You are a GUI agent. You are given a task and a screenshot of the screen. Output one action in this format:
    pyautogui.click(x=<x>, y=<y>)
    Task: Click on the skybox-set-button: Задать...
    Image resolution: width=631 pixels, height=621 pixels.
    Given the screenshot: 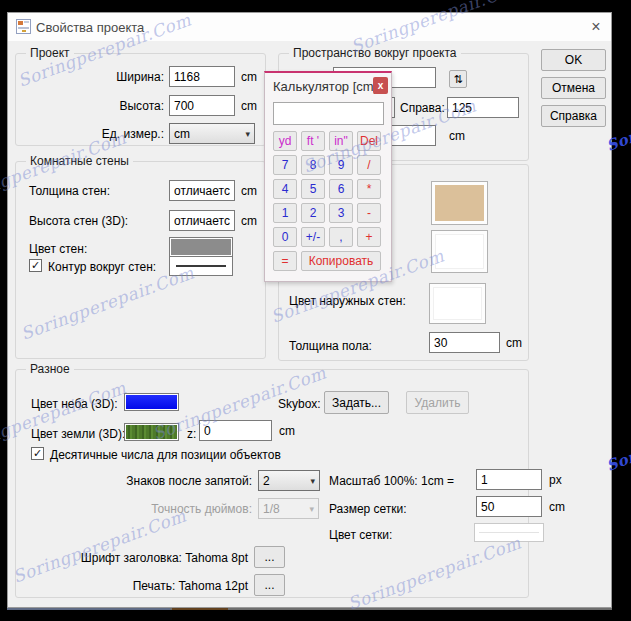 What is the action you would take?
    pyautogui.click(x=356, y=402)
    